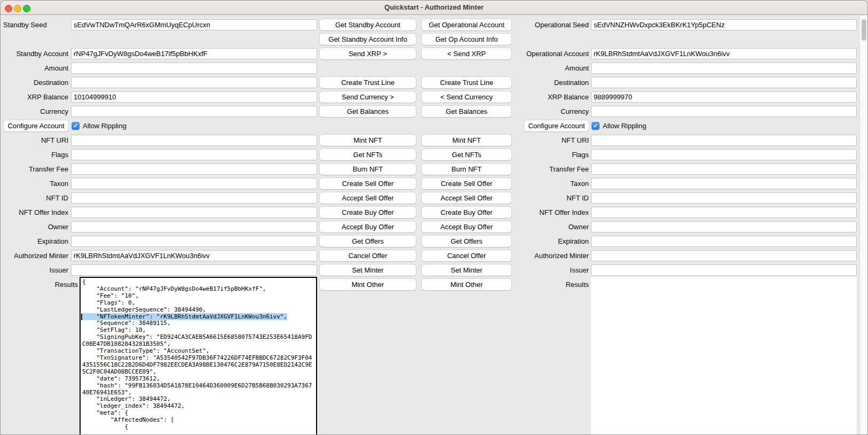 The height and width of the screenshot is (435, 868). Describe the element at coordinates (34, 155) in the screenshot. I see `standby-flags-label: Flags` at that location.